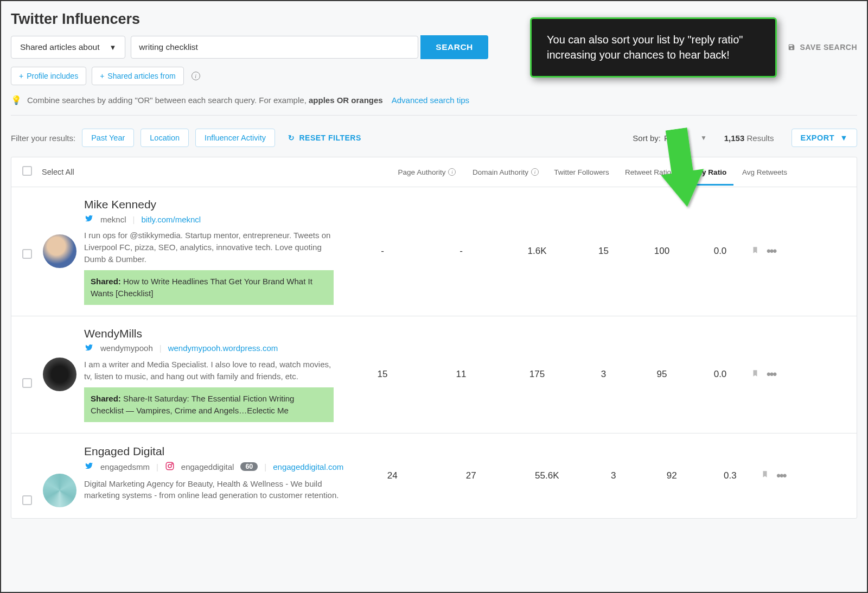 The width and height of the screenshot is (868, 593). I want to click on cell-avg-retweets: 0.3, so click(730, 476).